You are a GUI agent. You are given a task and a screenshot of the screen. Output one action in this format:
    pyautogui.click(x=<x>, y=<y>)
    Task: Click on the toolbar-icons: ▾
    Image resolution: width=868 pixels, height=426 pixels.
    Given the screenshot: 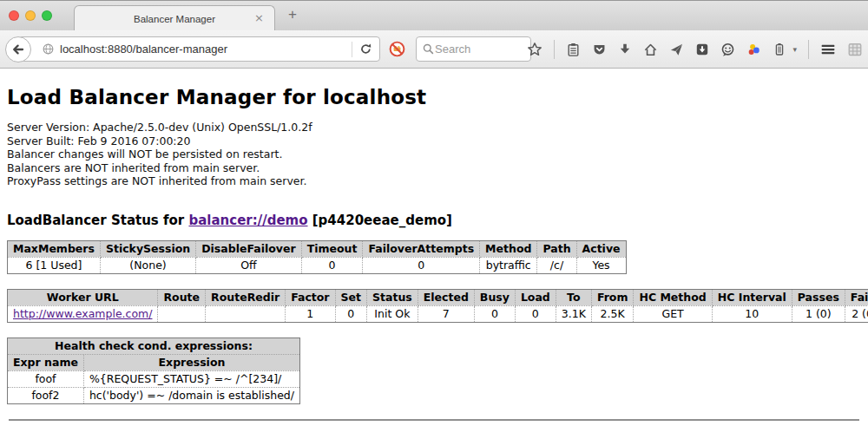 What is the action you would take?
    pyautogui.click(x=694, y=49)
    